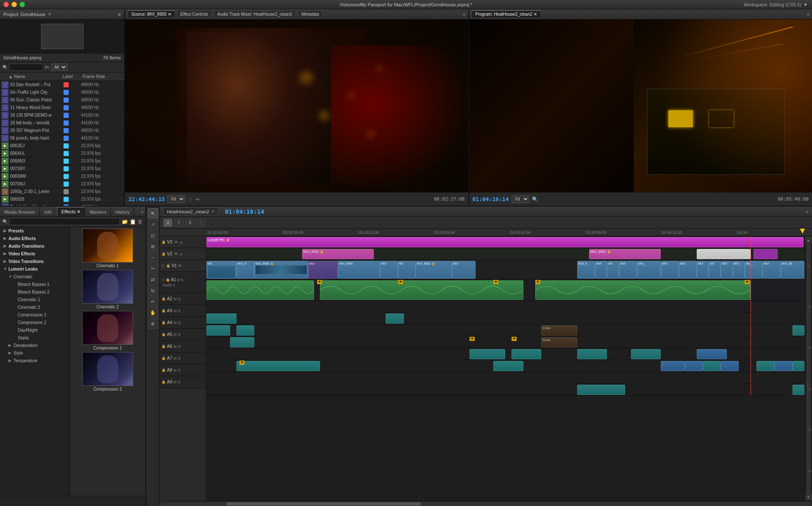  I want to click on list-item: ♪ 29 357 Magnum Pist 48000 Hz, so click(62, 131).